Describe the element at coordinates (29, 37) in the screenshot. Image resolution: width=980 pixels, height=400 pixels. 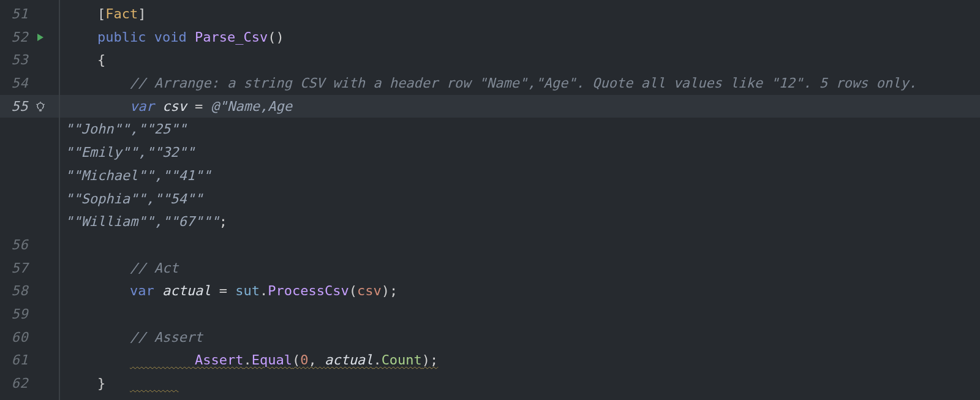
I see `gutter-row: 52` at that location.